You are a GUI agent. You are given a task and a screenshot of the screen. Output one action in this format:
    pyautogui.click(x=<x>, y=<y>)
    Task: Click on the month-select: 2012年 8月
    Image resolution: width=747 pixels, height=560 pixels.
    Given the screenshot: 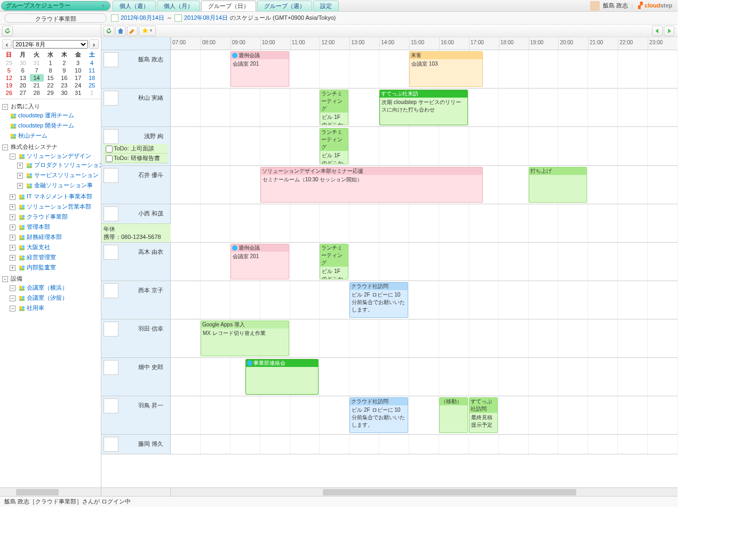 What is the action you would take?
    pyautogui.click(x=50, y=44)
    